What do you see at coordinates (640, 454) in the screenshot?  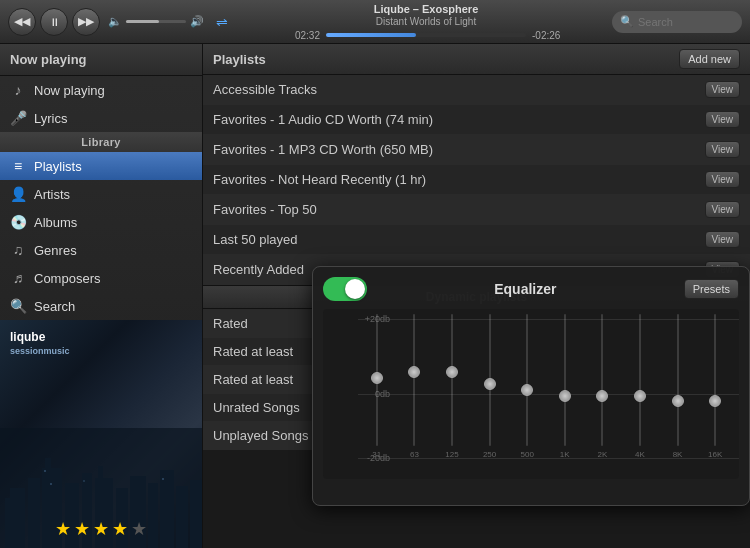 I see `eq-freq-label-4K: 4K` at bounding box center [640, 454].